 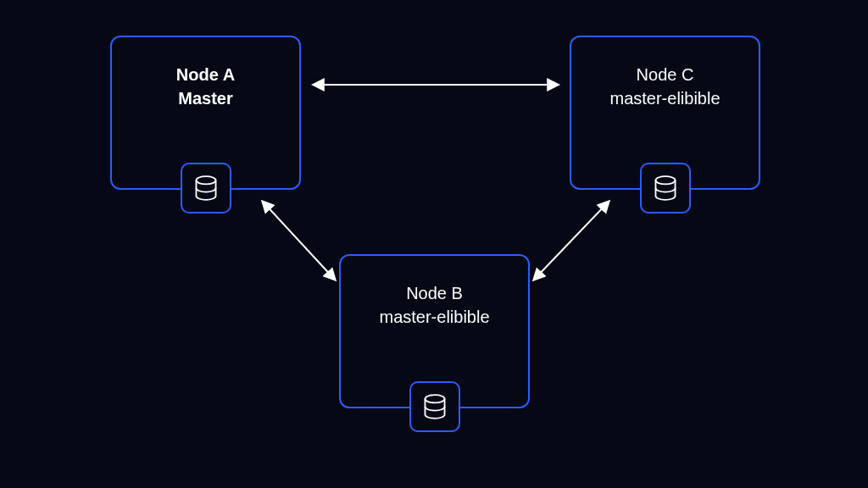 What do you see at coordinates (665, 75) in the screenshot?
I see `node-c-title: Node C` at bounding box center [665, 75].